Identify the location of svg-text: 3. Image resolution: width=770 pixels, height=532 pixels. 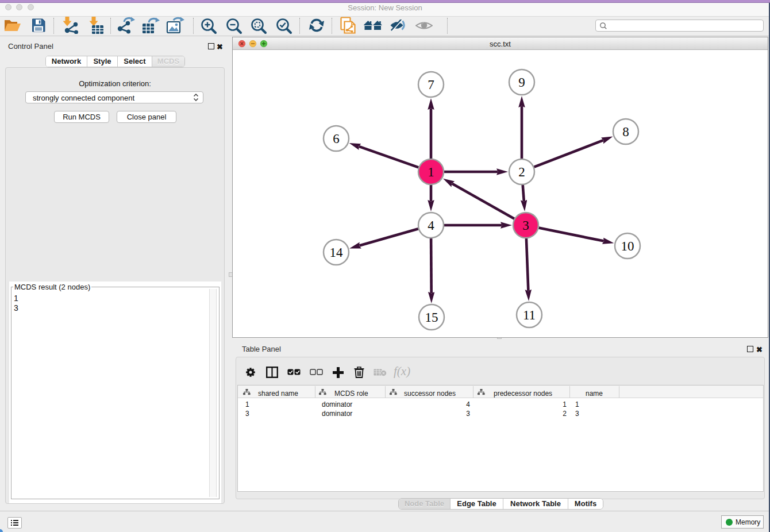
(526, 225).